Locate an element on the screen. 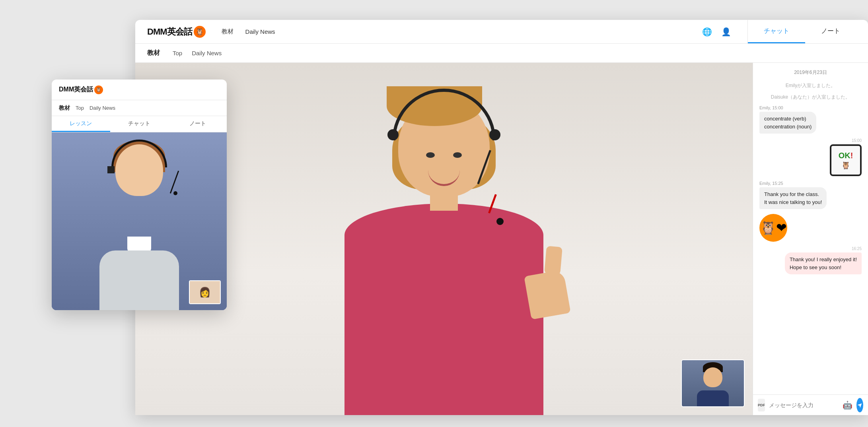  small-logo-text: DMM英会話 is located at coordinates (76, 90).